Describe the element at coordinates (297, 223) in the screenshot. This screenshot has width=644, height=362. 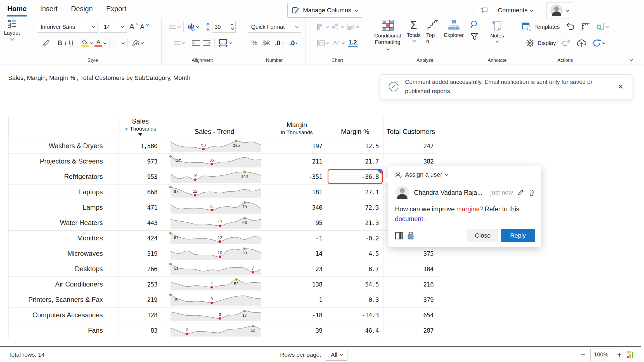
I see `margin-value: 95` at that location.